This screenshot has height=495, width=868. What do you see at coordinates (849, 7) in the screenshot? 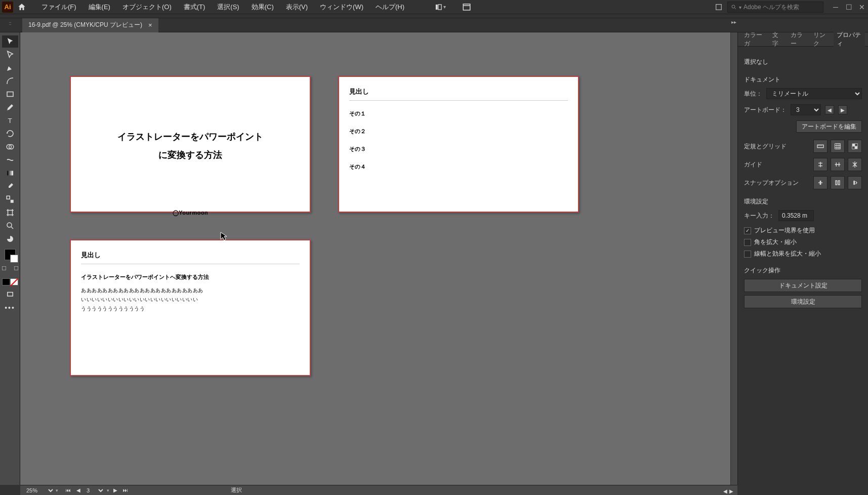
I see `maximize-button: ☐` at bounding box center [849, 7].